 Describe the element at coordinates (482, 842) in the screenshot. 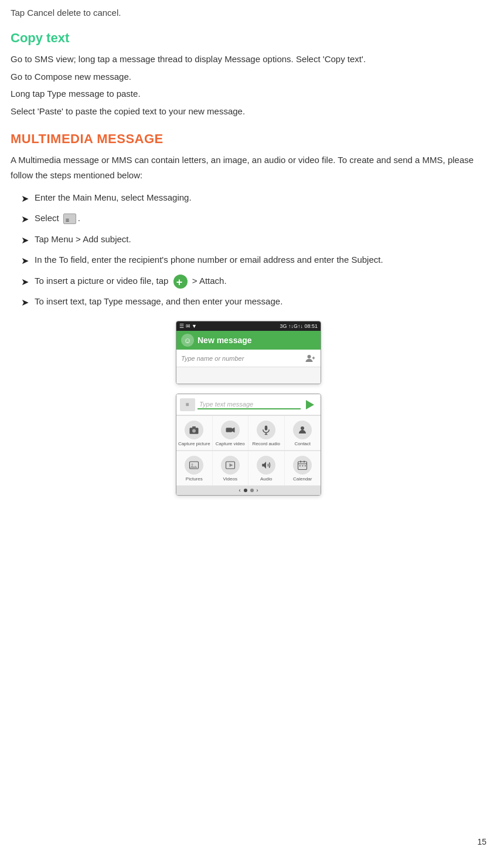

I see `page-number: 15` at that location.